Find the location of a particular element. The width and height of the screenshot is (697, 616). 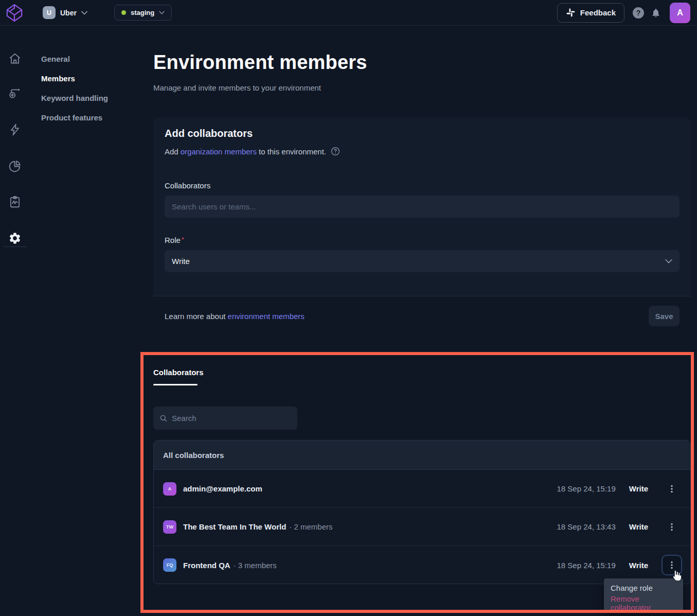

footer-prefix: Learn more about is located at coordinates (195, 316).